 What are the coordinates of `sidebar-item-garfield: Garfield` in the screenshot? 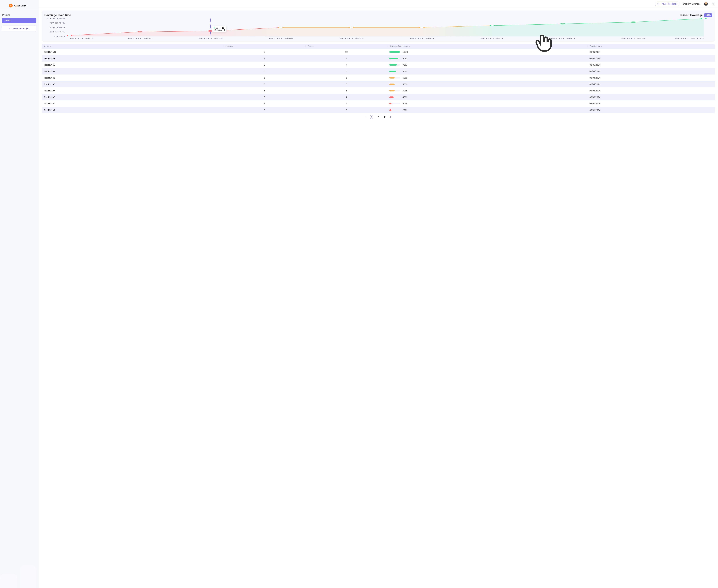 It's located at (19, 20).